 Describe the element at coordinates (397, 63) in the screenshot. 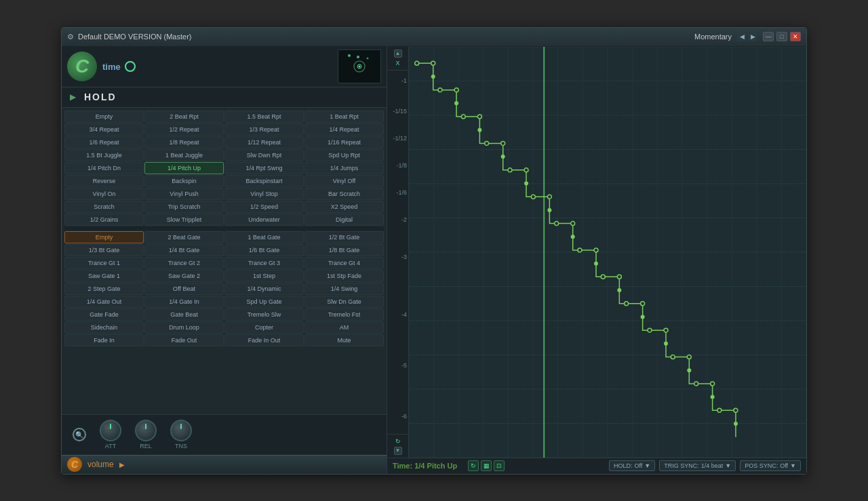

I see `x-label: X` at that location.